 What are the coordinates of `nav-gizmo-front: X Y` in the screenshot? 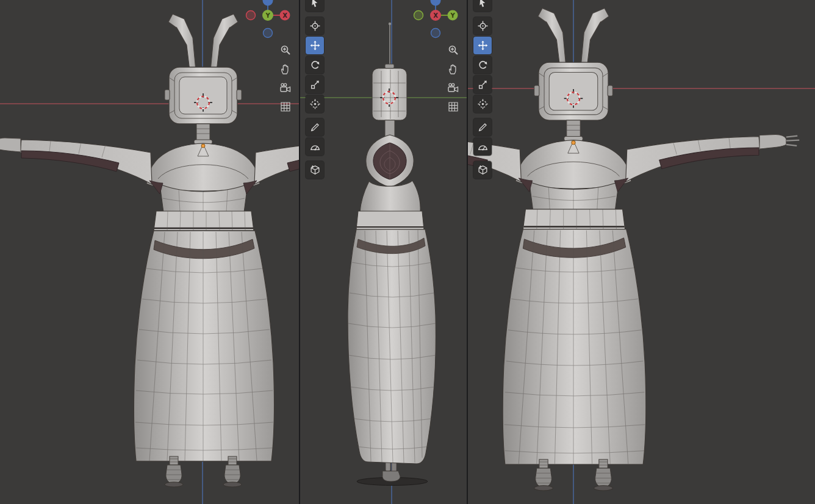 It's located at (268, 21).